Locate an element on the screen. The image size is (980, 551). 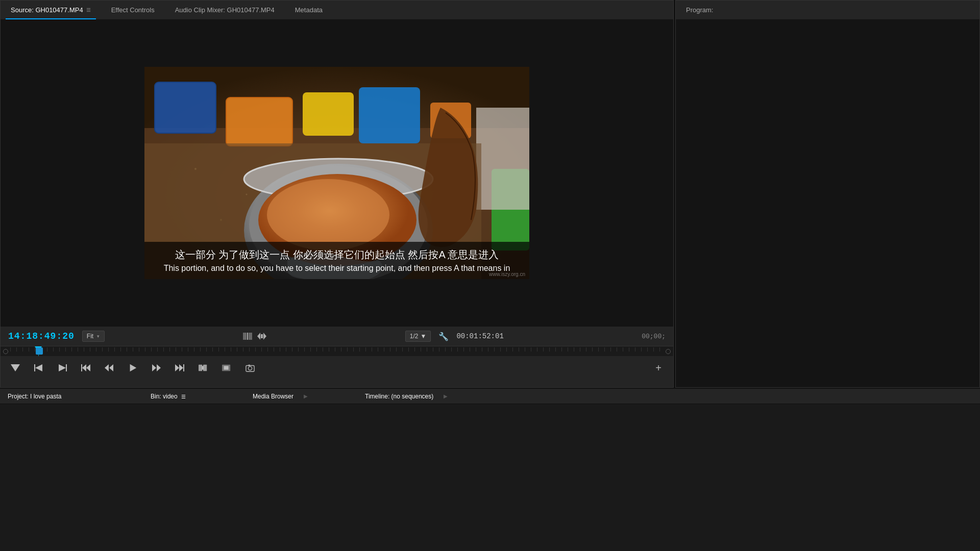
resolution-arrow: ▼ is located at coordinates (424, 336).